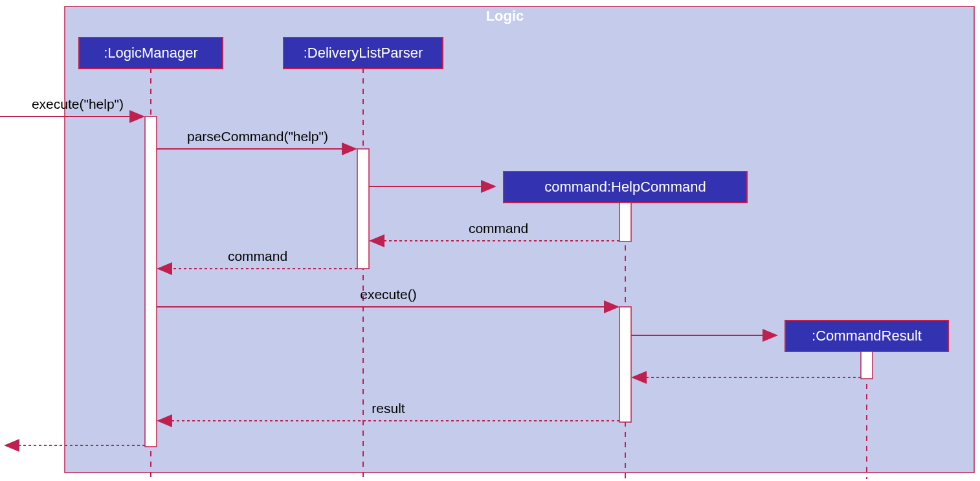 The image size is (980, 481). What do you see at coordinates (625, 186) in the screenshot?
I see `participant-helpcommand-label: command:HelpCommand` at bounding box center [625, 186].